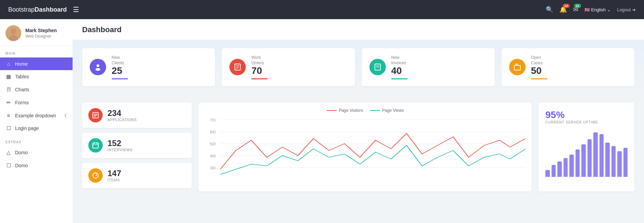 This screenshot has width=644, height=223. I want to click on svg-text: 50, so click(213, 144).